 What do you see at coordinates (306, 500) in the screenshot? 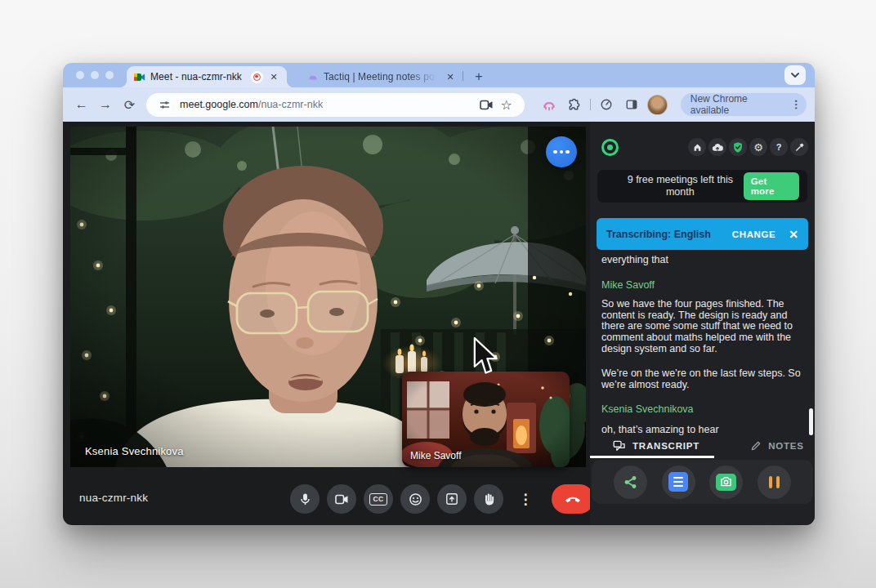
I see `microphone-icon` at bounding box center [306, 500].